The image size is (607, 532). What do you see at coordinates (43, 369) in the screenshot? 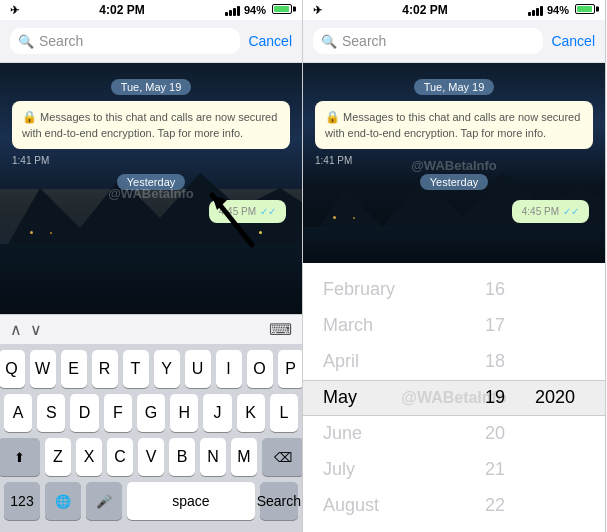
I see `key-w: W` at bounding box center [43, 369].